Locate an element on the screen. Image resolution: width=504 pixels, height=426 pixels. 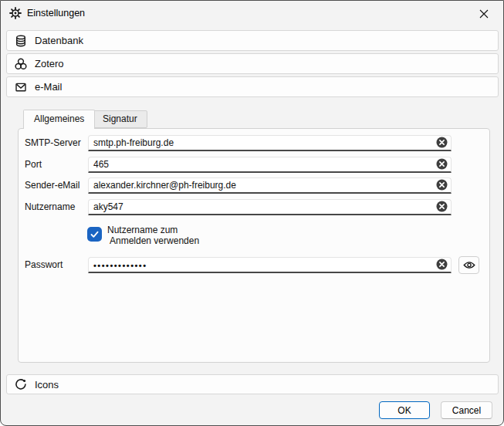
cancel-button: Cancel is located at coordinates (466, 411).